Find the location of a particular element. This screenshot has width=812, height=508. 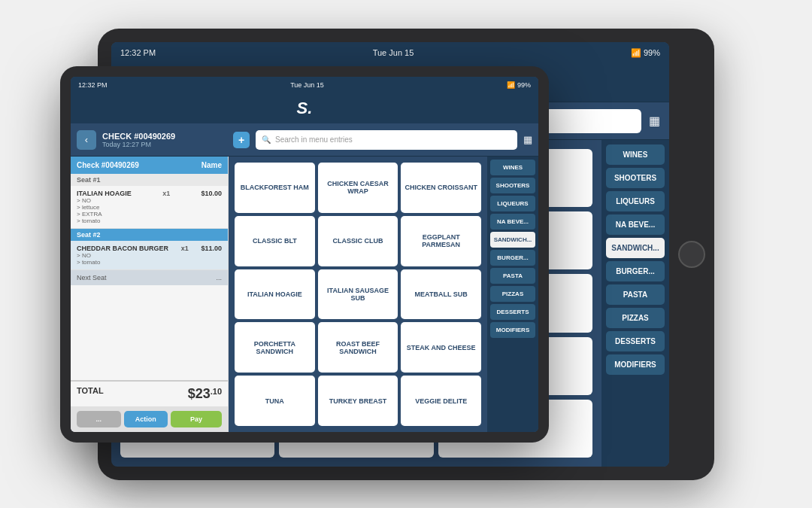

cat-sidebar-large: WINES SHOOTERS LIQUEURS NA BEVE... SANDW… is located at coordinates (635, 303).